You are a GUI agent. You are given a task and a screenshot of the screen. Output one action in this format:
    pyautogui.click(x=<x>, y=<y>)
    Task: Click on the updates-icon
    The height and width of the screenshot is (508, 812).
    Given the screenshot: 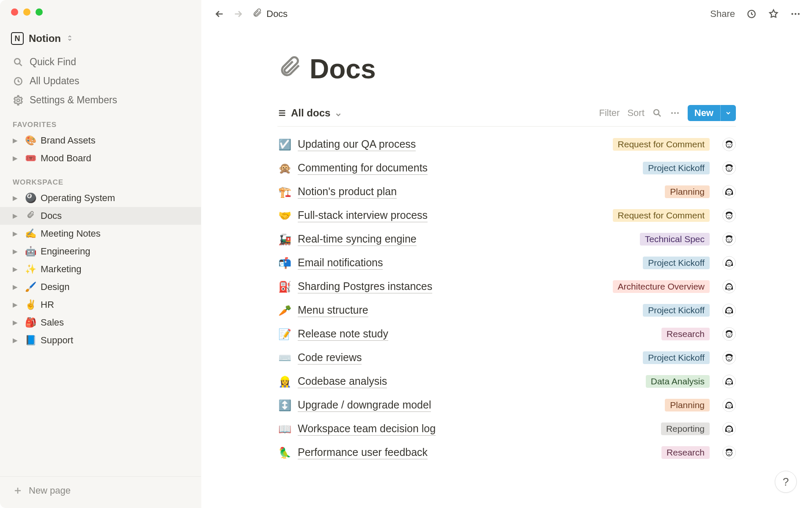 What is the action you would take?
    pyautogui.click(x=752, y=14)
    